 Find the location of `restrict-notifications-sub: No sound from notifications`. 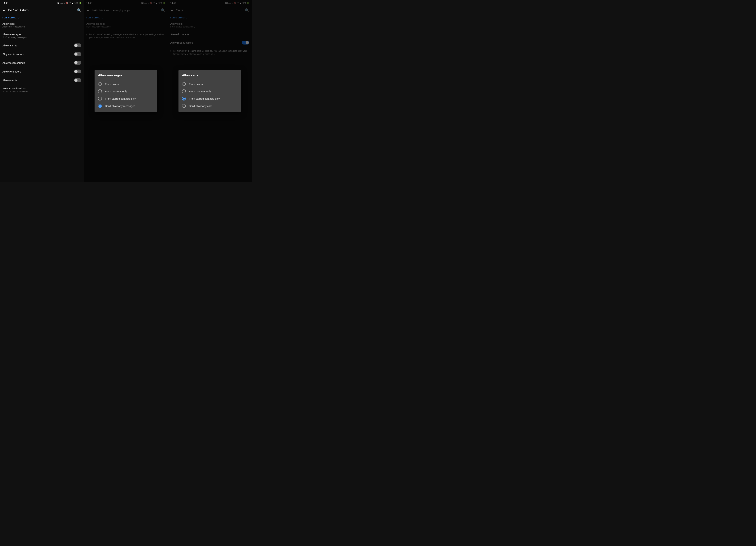

restrict-notifications-sub: No sound from notifications is located at coordinates (15, 91).